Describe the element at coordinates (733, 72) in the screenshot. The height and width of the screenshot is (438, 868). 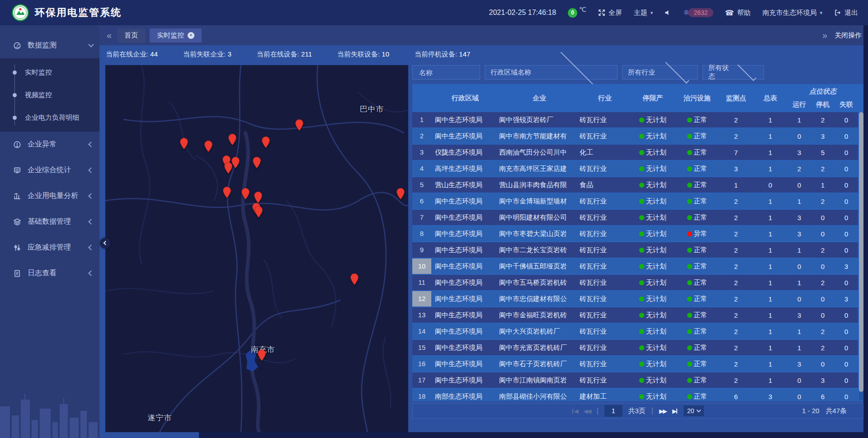
I see `status-filter-select: 所有状态` at that location.